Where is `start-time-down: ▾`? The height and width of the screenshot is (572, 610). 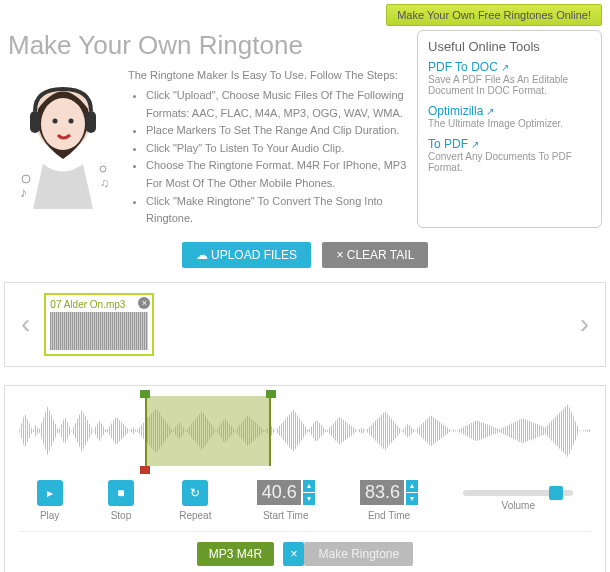 start-time-down: ▾ is located at coordinates (309, 499).